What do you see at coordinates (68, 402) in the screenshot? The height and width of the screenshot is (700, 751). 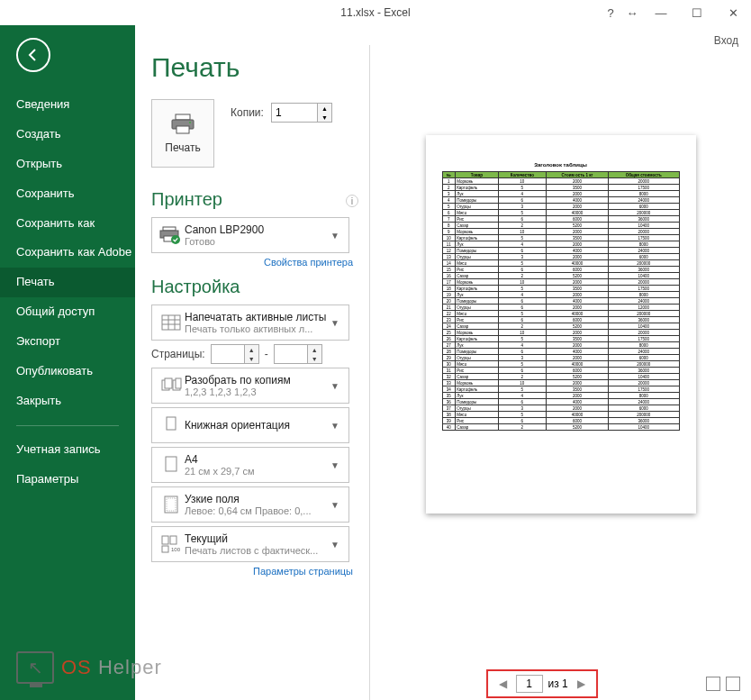 I see `sidebar-item-10: Закрыть` at bounding box center [68, 402].